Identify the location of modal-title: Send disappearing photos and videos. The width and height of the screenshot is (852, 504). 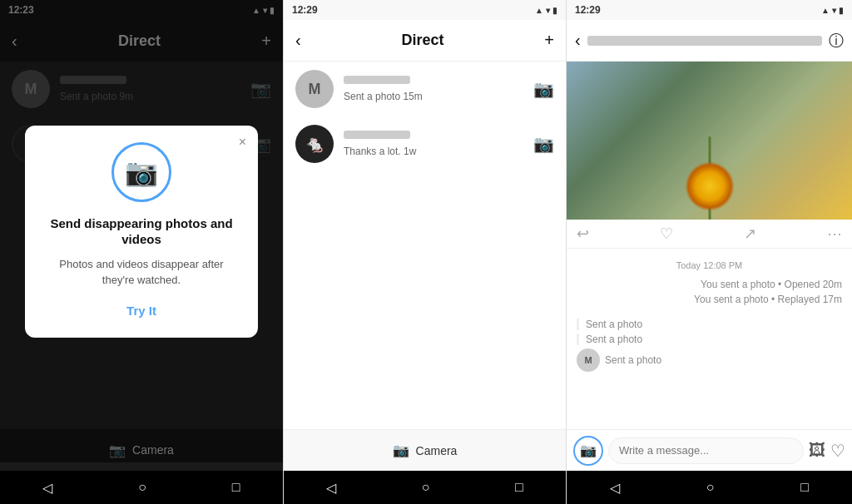
(141, 231).